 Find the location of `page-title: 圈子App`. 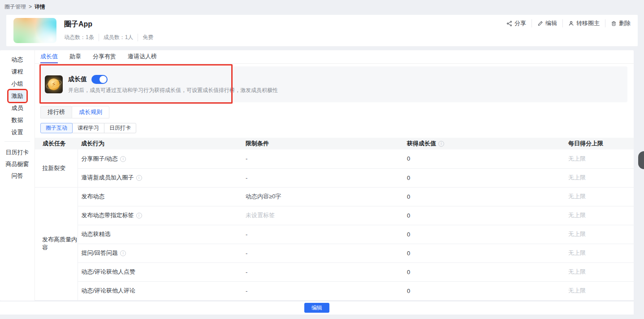

page-title: 圈子App is located at coordinates (111, 24).